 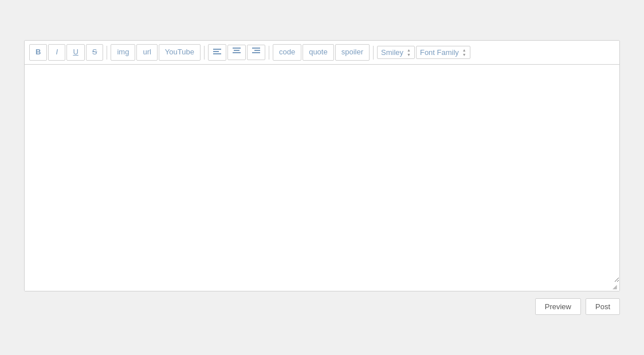 I want to click on code-button: code, so click(x=287, y=52).